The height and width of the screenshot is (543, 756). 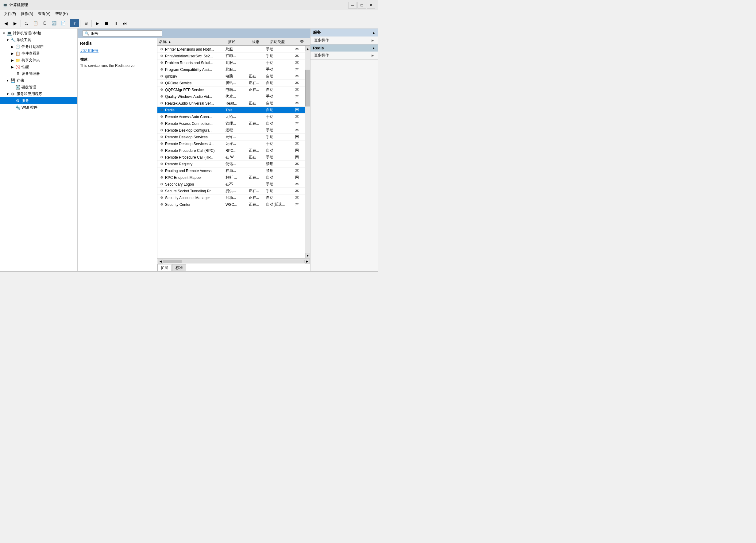 I want to click on table-row: ⚙RedisThis ...自动网, so click(x=231, y=110).